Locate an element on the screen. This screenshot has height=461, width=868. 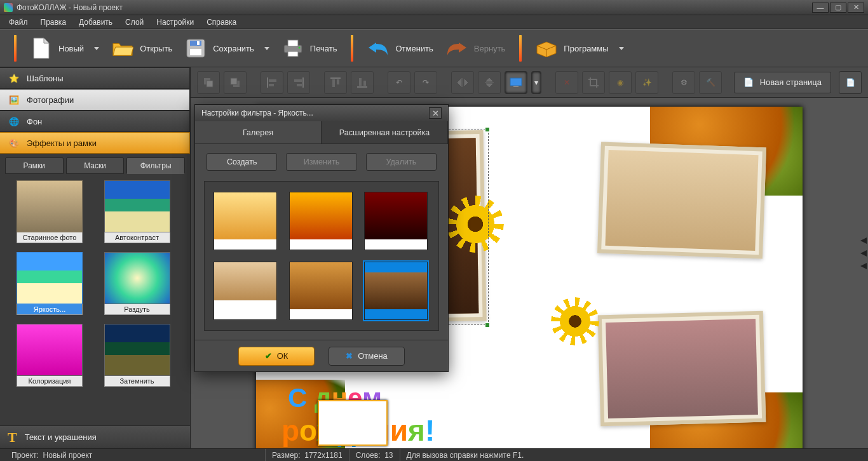
dialog-close-button: ✕ is located at coordinates (435, 113).